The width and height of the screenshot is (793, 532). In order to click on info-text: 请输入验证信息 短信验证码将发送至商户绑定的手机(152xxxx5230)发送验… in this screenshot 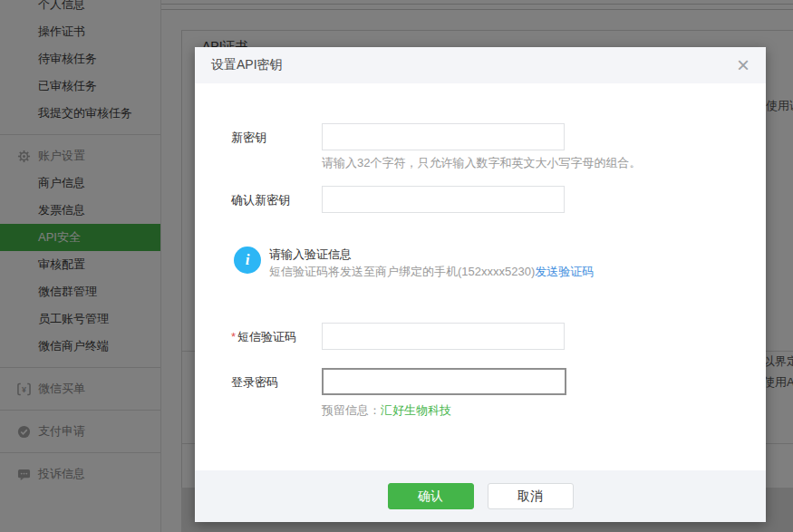, I will do `click(431, 264)`.